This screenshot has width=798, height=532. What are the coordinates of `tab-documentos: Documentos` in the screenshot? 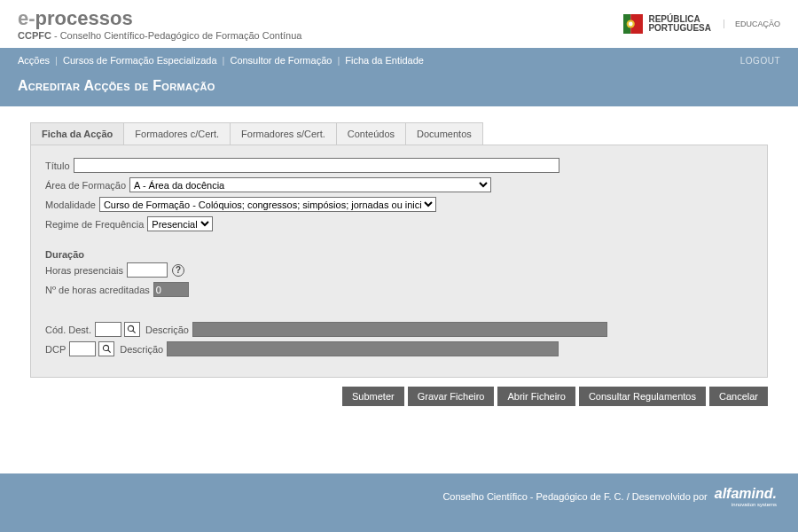 It's located at (444, 133).